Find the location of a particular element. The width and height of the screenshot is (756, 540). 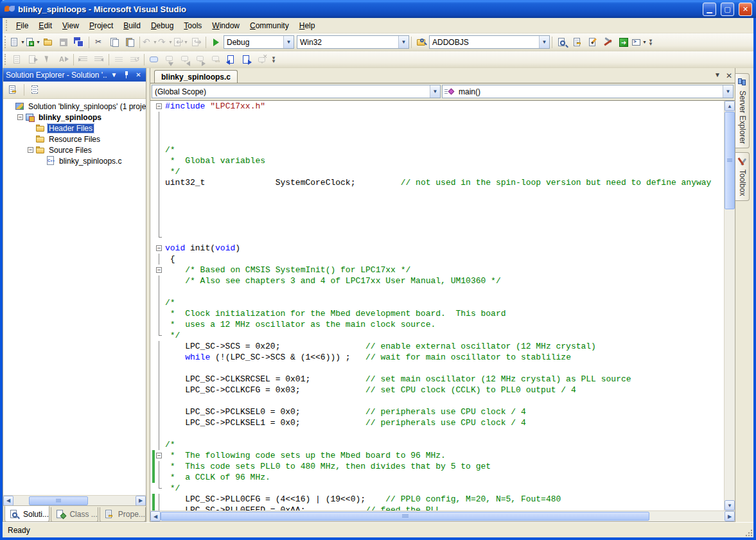

code-line: while (!(LPC_SC->SCS & (1<<6))) ; // wai… is located at coordinates (437, 357).